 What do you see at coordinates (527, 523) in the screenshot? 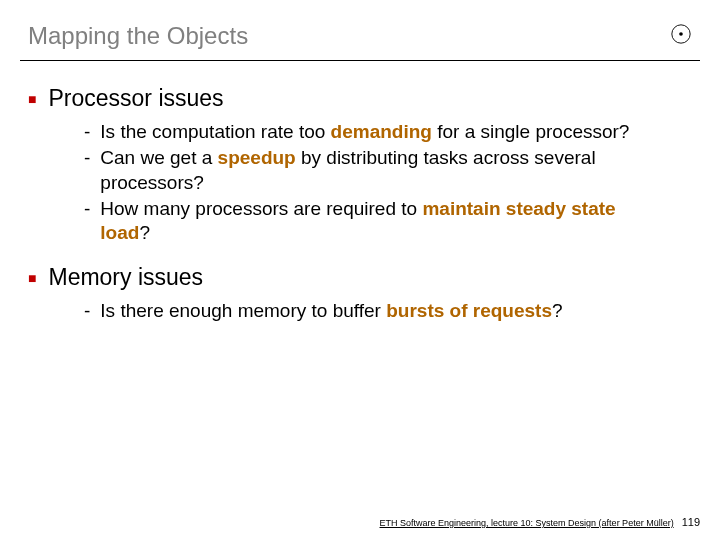
I see `footer-text: ETH Software Engineering, lecture 10: Sy…` at bounding box center [527, 523].